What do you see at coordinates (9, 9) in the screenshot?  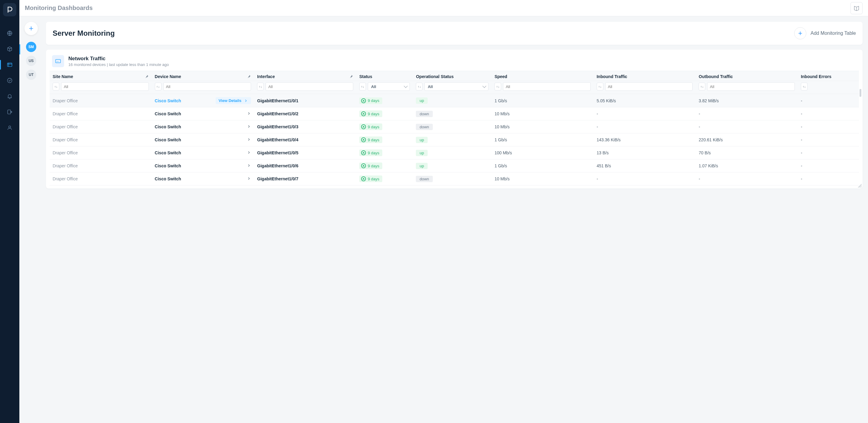 I see `app-logo` at bounding box center [9, 9].